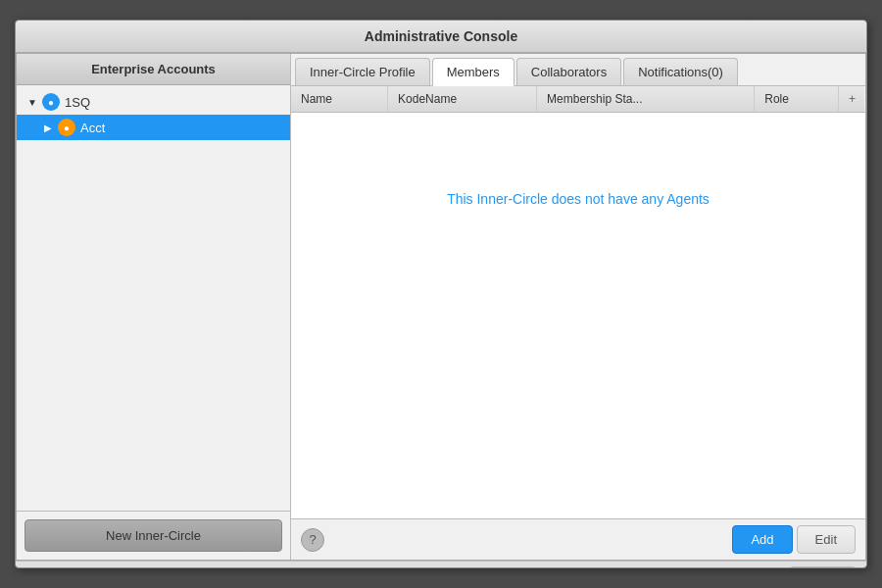 The image size is (882, 588). I want to click on done-button: Done, so click(823, 567).